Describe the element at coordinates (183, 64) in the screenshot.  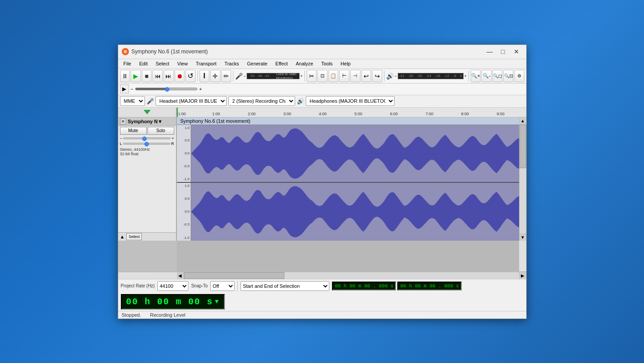
I see `menu-view: View` at that location.